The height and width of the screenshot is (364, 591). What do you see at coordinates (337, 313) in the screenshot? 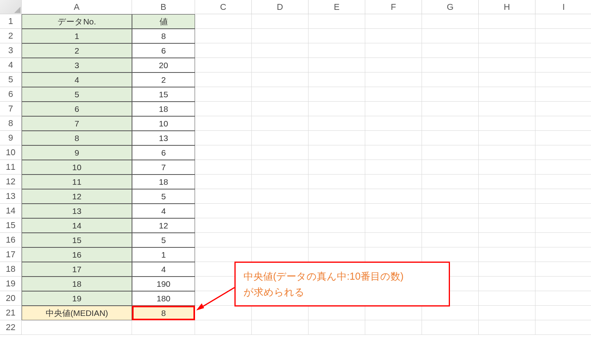
I see `cell-e21` at bounding box center [337, 313].